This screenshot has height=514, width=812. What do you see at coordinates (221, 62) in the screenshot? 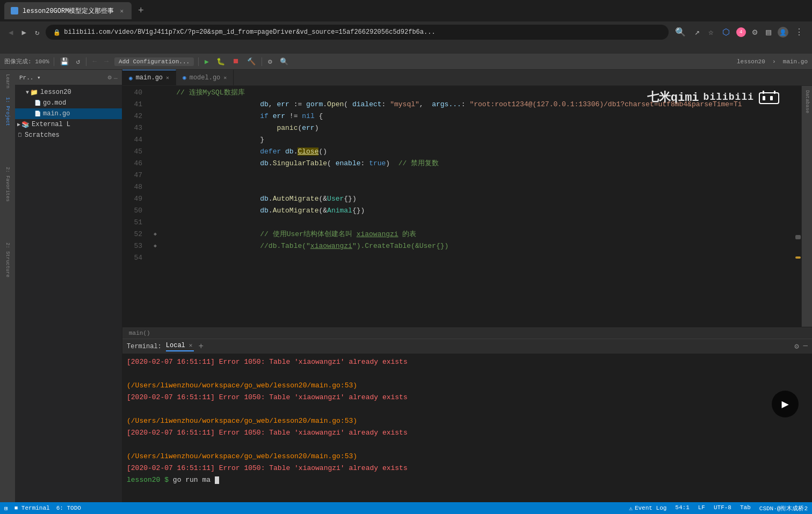
I see `debug-btn: 🐛` at bounding box center [221, 62].